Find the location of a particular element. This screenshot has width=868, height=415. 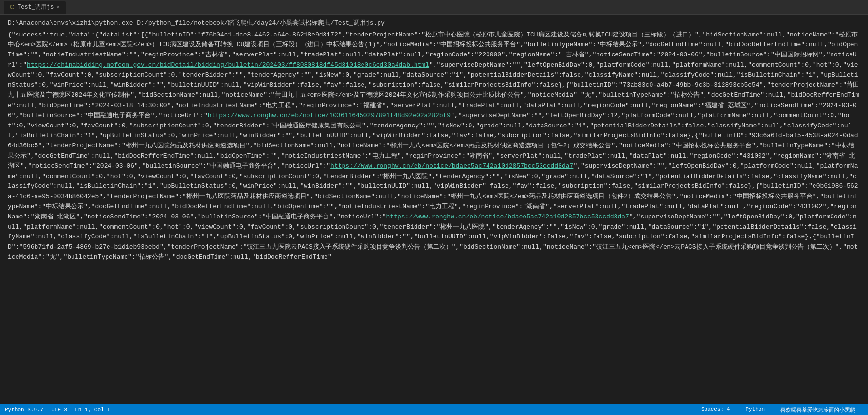

status-bar: Python 3.9.7 UTF-8 Ln 1, Col 1 Spaces: 4… is located at coordinates (434, 410).